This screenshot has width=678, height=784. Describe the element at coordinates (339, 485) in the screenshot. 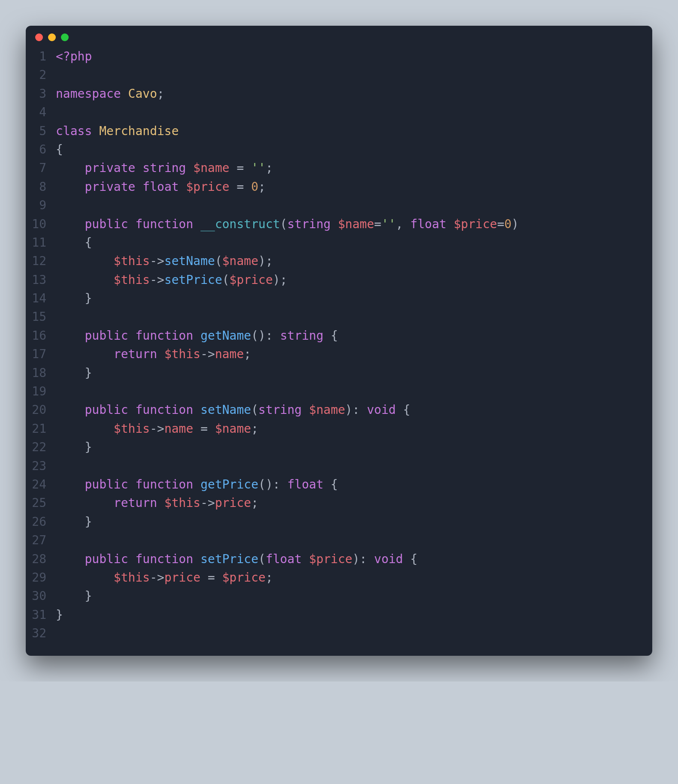

I see `code-line: 24 public function getPrice(): float {` at that location.